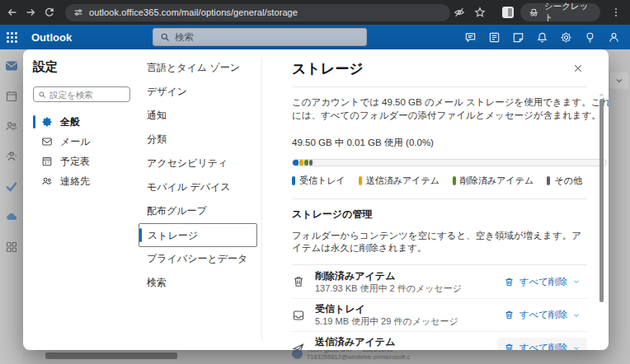 The height and width of the screenshot is (364, 630). I want to click on app-title: Outlook, so click(51, 38).